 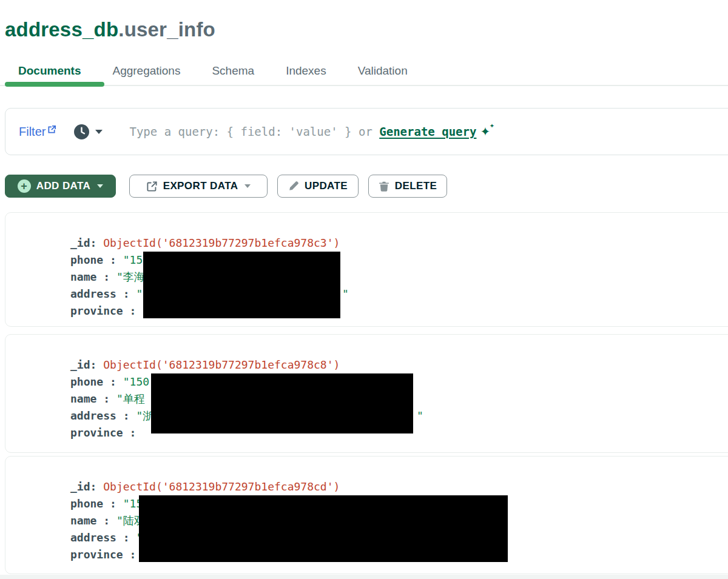 What do you see at coordinates (52, 130) in the screenshot?
I see `external-link-icon` at bounding box center [52, 130].